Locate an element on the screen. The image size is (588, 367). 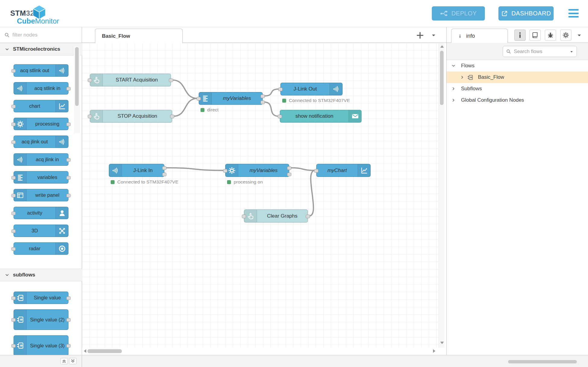
palette-node-processing: processing is located at coordinates (41, 124).